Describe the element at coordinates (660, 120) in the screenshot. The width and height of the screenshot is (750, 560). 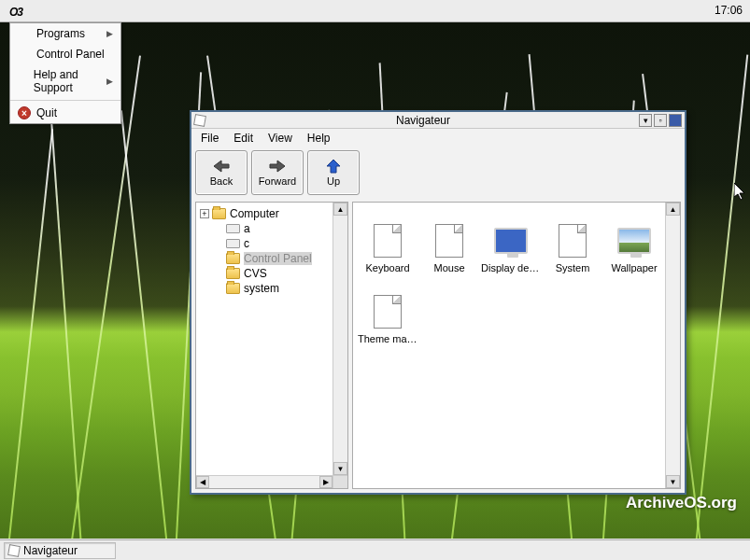
I see `maximize-button: ▫` at that location.